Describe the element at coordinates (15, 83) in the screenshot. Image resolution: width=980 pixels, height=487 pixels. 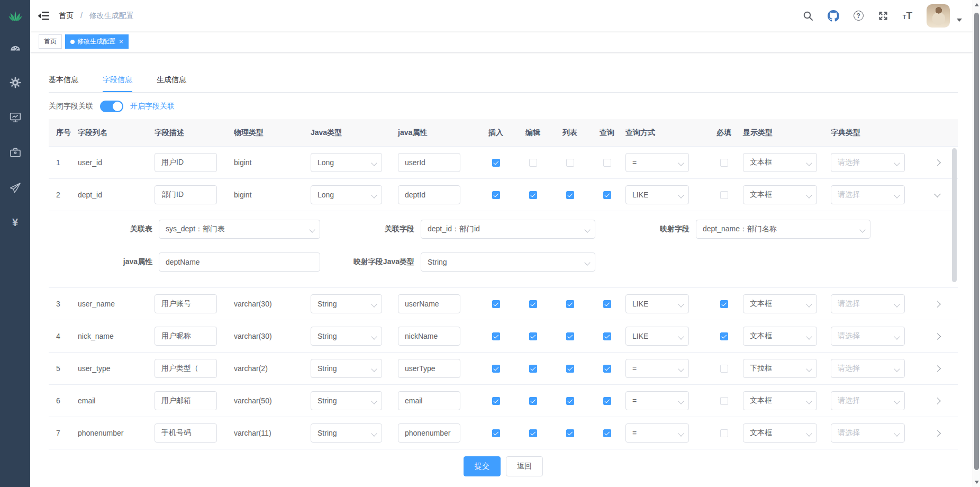
I see `sidebar-item-system` at that location.